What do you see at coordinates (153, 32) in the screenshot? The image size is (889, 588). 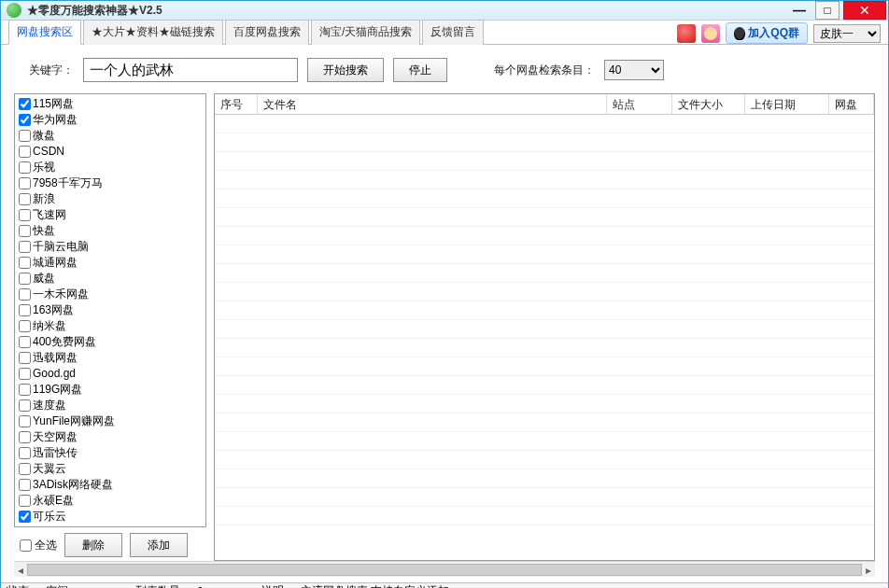 I see `tab-magnet-search: ★大片★资料★磁链搜索` at bounding box center [153, 32].